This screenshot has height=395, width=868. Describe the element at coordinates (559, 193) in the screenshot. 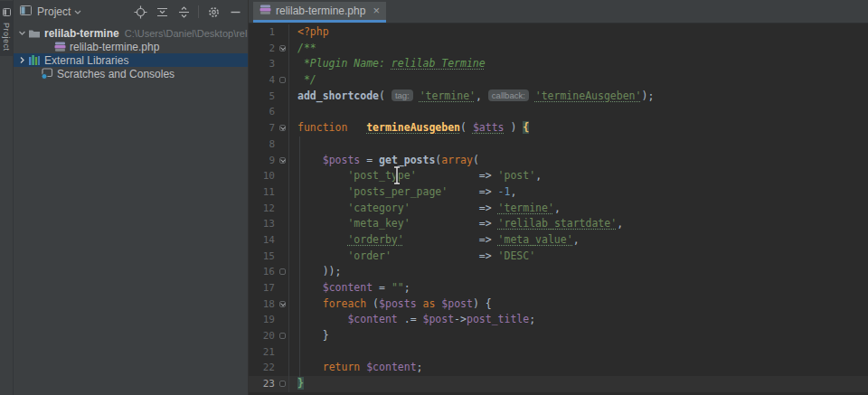

I see `code-line: 11 'posts_per_page' => -1,` at that location.